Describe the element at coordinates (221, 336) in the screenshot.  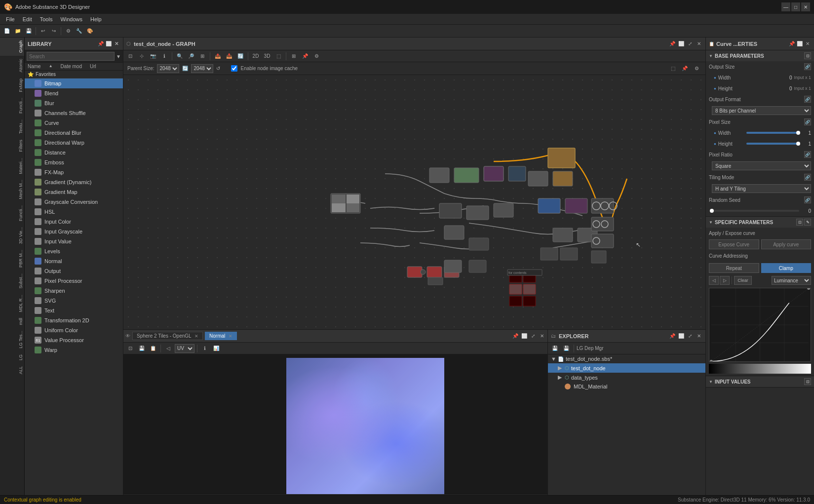
I see `viewport-tab-normal: Normal ✕` at that location.